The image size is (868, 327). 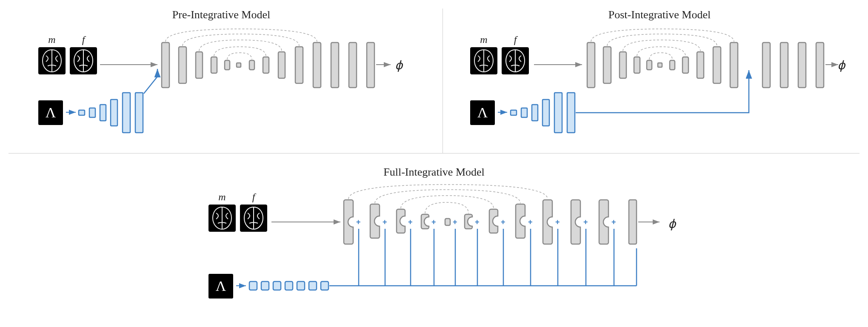 I want to click on panel-divider-horizontal, so click(x=434, y=153).